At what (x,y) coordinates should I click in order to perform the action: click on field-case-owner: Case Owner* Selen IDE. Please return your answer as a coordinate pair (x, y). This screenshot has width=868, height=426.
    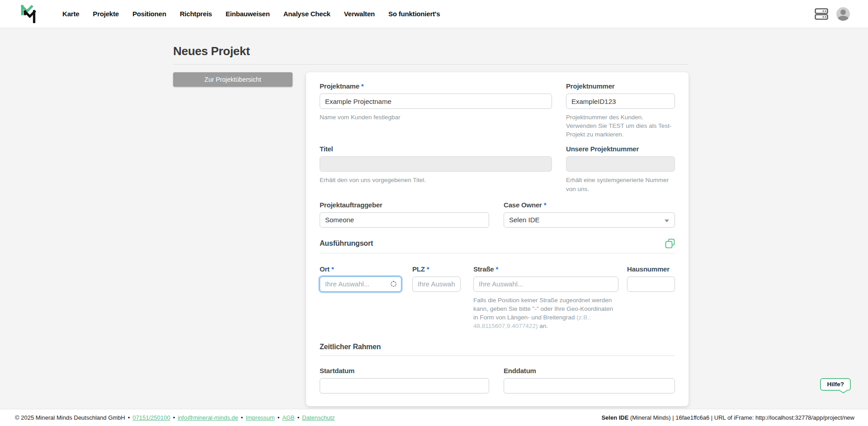
    Looking at the image, I should click on (590, 214).